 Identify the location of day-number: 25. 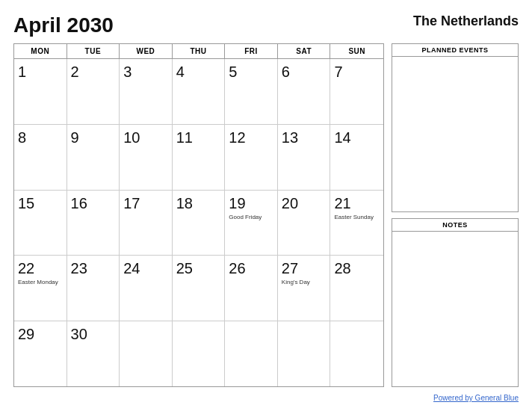
(199, 268).